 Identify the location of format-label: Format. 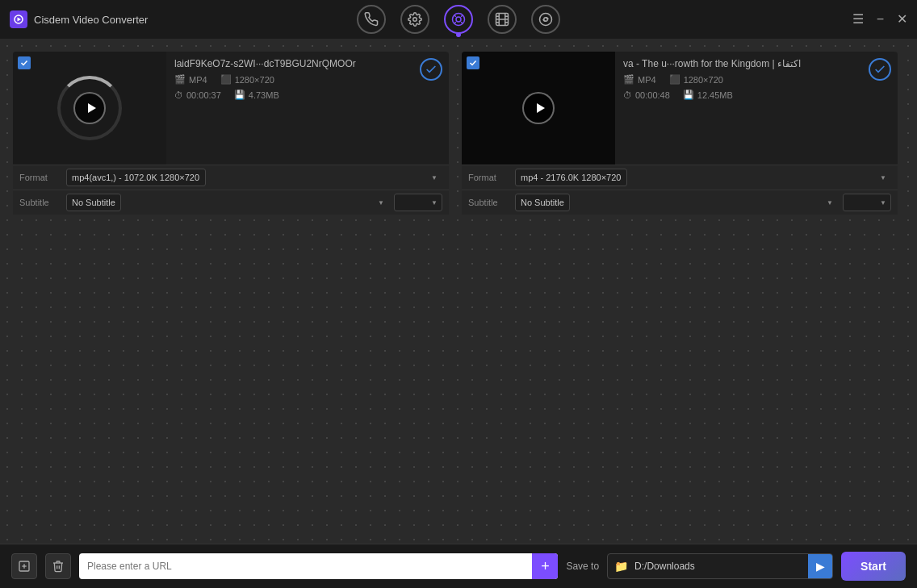
(40, 177).